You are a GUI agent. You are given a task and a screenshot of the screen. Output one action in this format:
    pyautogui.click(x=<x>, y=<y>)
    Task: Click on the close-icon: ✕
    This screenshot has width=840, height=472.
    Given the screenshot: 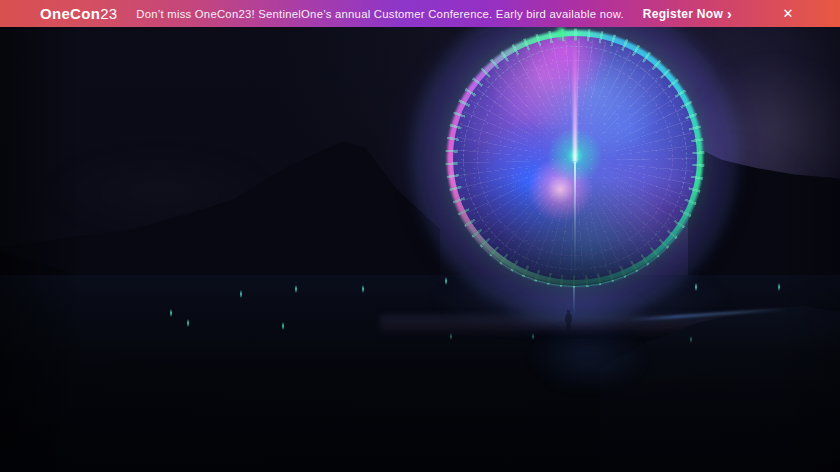 What is the action you would take?
    pyautogui.click(x=788, y=14)
    